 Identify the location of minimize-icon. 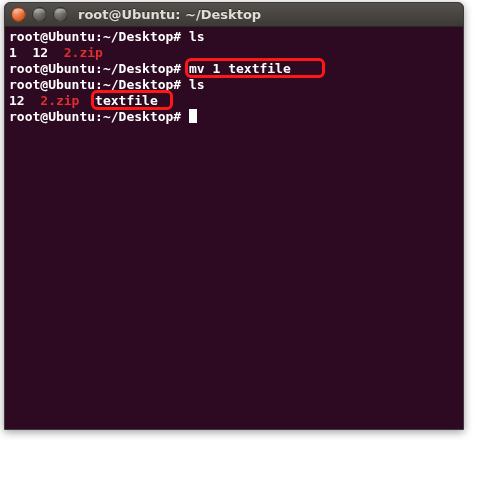
(40, 14).